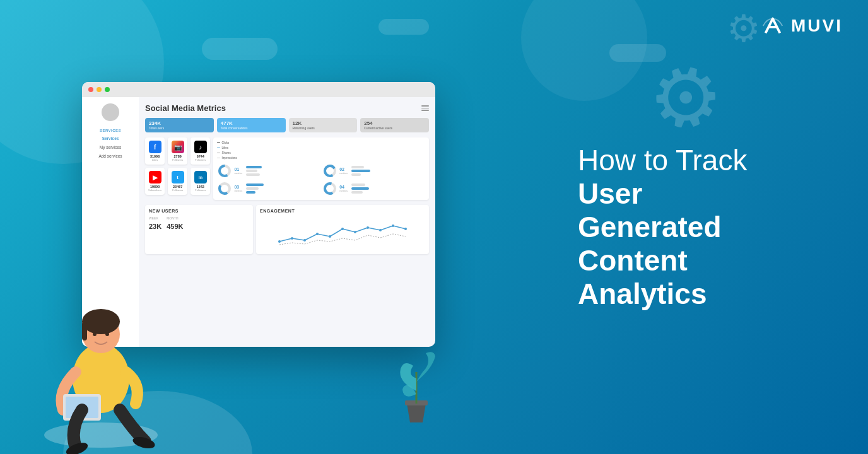 The image size is (868, 454). Describe the element at coordinates (201, 160) in the screenshot. I see `tiktok-sublabel: Followers` at that location.